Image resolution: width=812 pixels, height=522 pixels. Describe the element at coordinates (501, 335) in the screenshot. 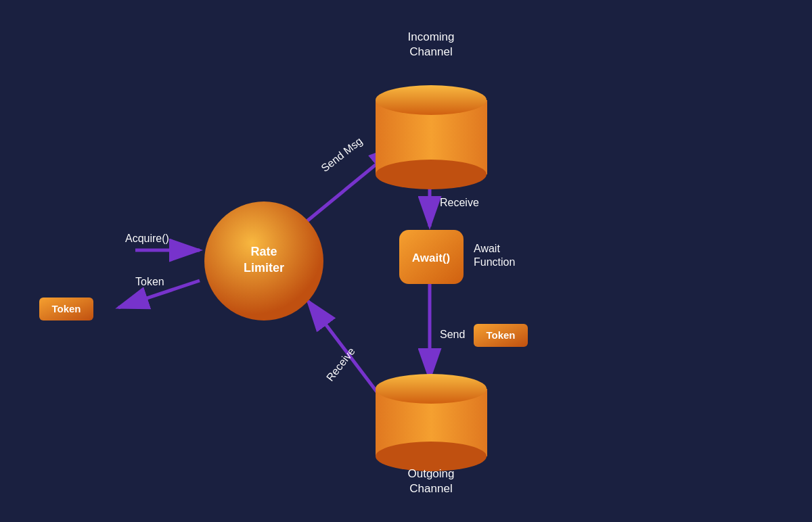

I see `token-label-box-right: Token` at that location.